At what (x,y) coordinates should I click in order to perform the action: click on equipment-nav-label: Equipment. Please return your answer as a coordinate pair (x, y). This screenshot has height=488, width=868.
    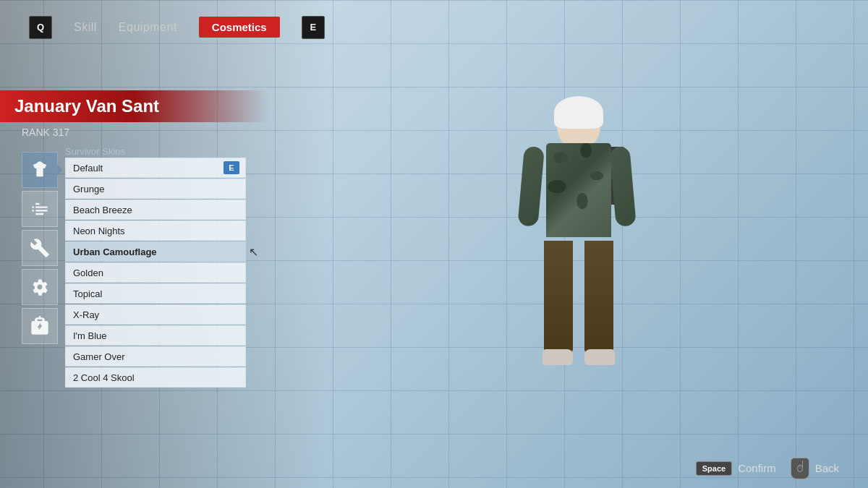
    Looking at the image, I should click on (148, 27).